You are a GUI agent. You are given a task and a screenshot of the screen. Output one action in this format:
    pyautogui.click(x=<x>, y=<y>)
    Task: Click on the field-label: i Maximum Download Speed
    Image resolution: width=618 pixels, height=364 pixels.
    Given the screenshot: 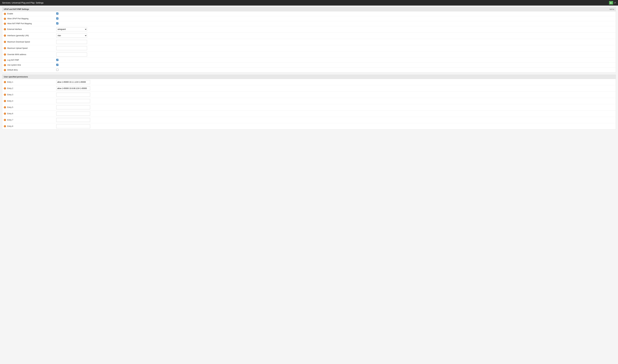 What is the action you would take?
    pyautogui.click(x=28, y=42)
    